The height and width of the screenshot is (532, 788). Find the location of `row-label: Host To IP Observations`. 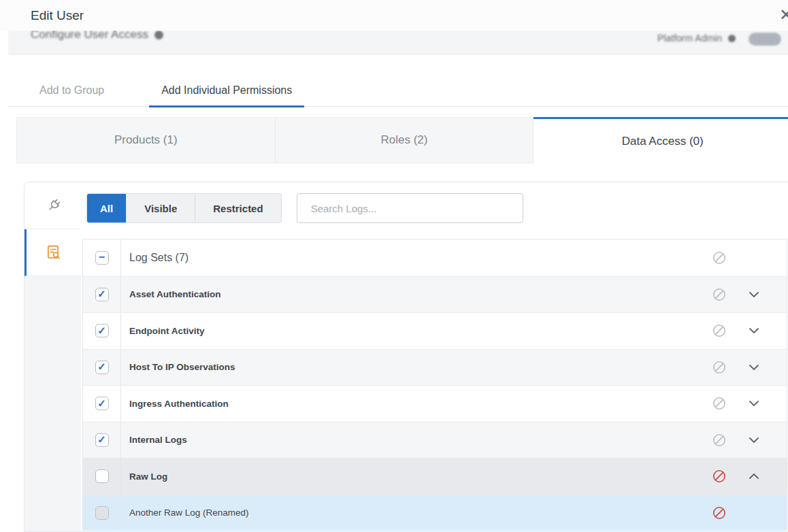

row-label: Host To IP Observations is located at coordinates (182, 367).